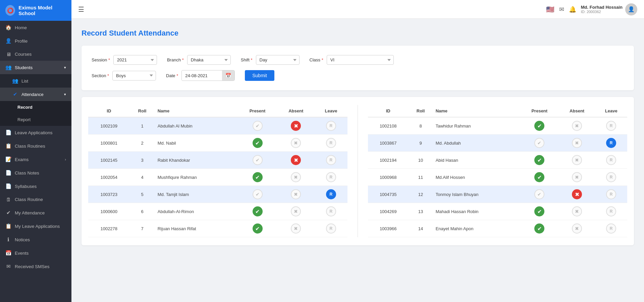 The height and width of the screenshot is (302, 644). Describe the element at coordinates (36, 94) in the screenshot. I see `sidebar-item-attendance: ✔ Attendance ▾` at that location.